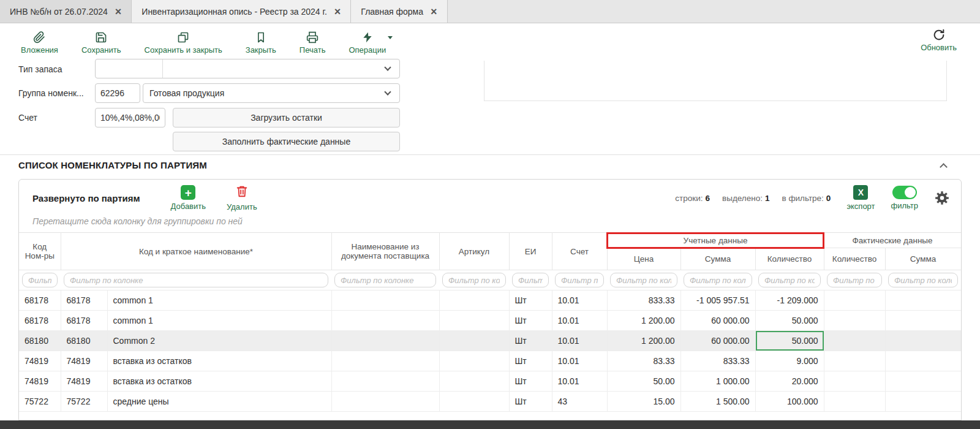 The image size is (980, 429). What do you see at coordinates (40, 341) in the screenshot?
I see `cell-code: 68180` at bounding box center [40, 341].